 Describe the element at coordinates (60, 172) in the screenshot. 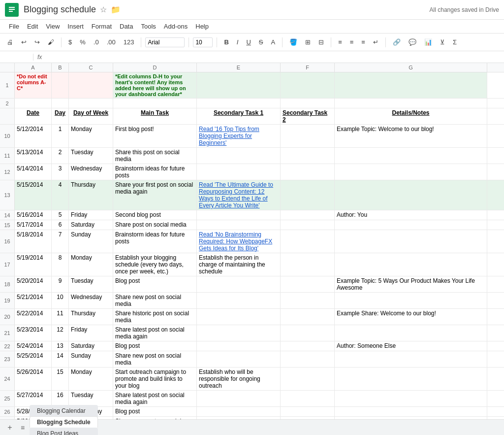

I see `cell-day: 3` at that location.